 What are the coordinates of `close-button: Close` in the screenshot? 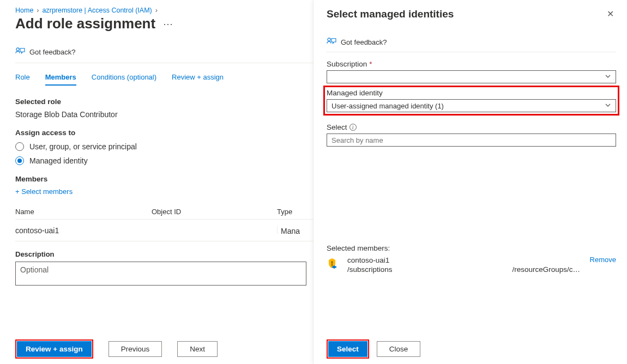 It's located at (399, 349).